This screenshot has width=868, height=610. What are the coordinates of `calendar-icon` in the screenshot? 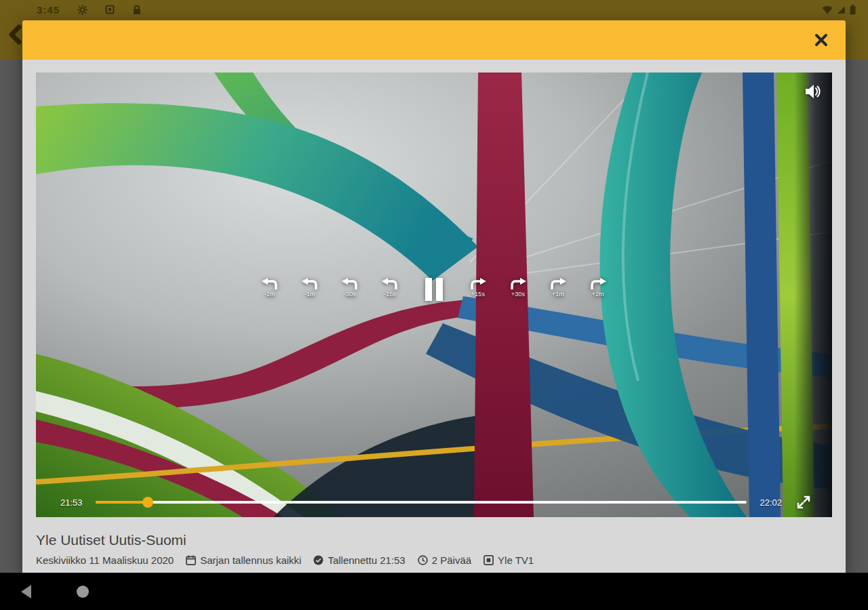 It's located at (191, 560).